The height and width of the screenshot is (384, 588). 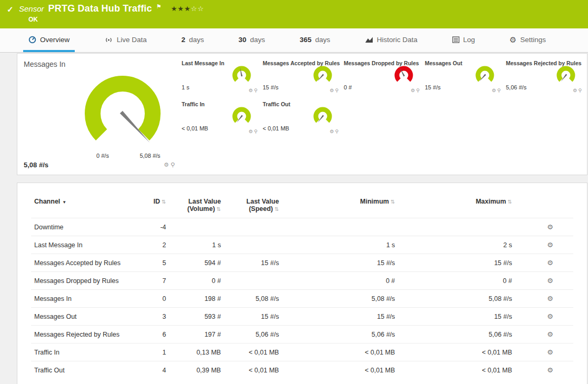 I want to click on mini-gauge-traffic-in: Traffic In < 0,01 MB ⚙⚲, so click(x=222, y=122).